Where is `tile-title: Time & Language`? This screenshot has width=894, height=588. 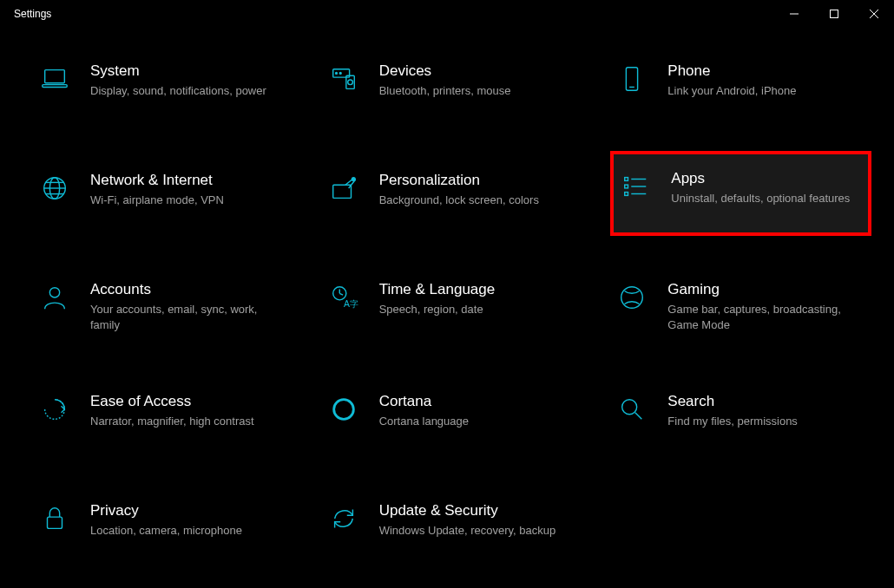
tile-title: Time & Language is located at coordinates (476, 290).